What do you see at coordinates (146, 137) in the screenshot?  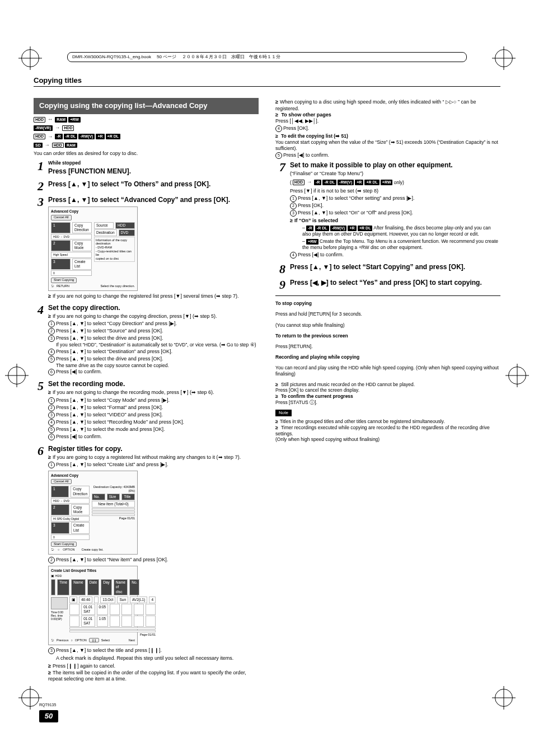 I see `media-row-3: HDD → -R -R DL -RW(V) +R +R DL` at bounding box center [146, 137].